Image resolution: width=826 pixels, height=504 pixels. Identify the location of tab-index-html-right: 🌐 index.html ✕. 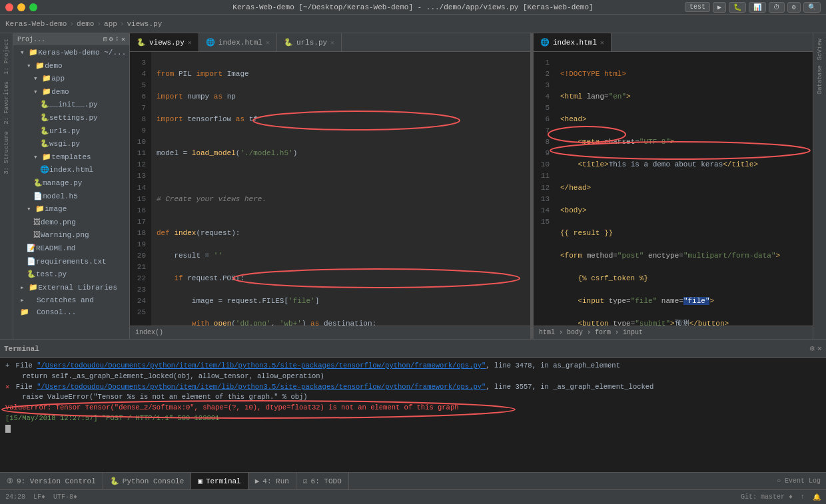
(573, 43).